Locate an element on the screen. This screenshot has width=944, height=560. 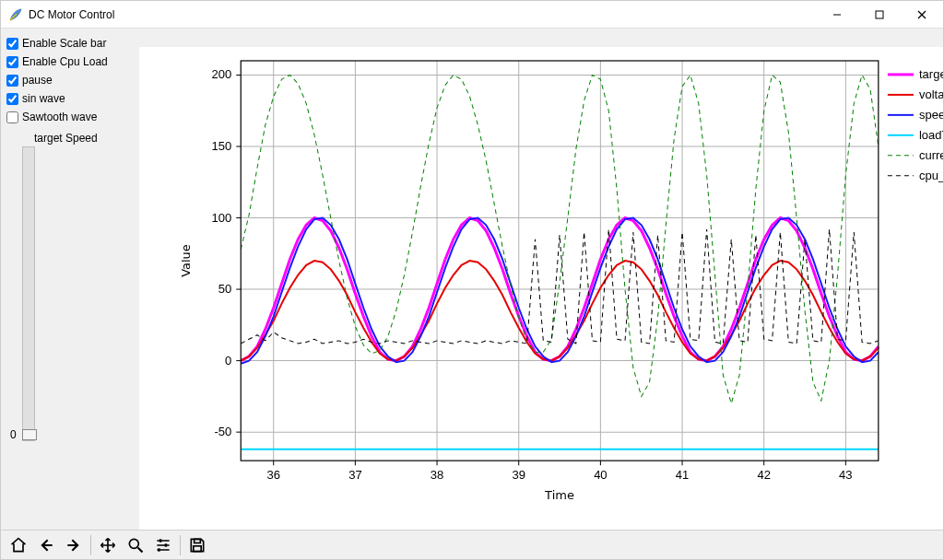
matplotlib-toolbar is located at coordinates (472, 544).